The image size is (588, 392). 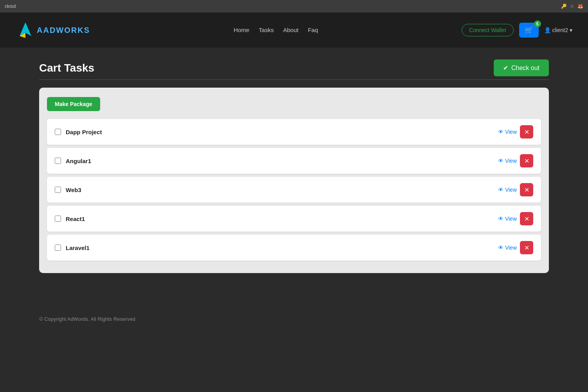 I want to click on cart-item: Dapp Project 👁 View ✕, so click(x=294, y=132).